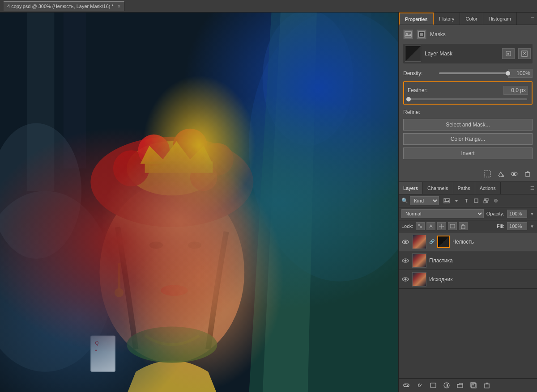 The height and width of the screenshot is (392, 537). What do you see at coordinates (487, 385) in the screenshot?
I see `delete-layer-icon` at bounding box center [487, 385].